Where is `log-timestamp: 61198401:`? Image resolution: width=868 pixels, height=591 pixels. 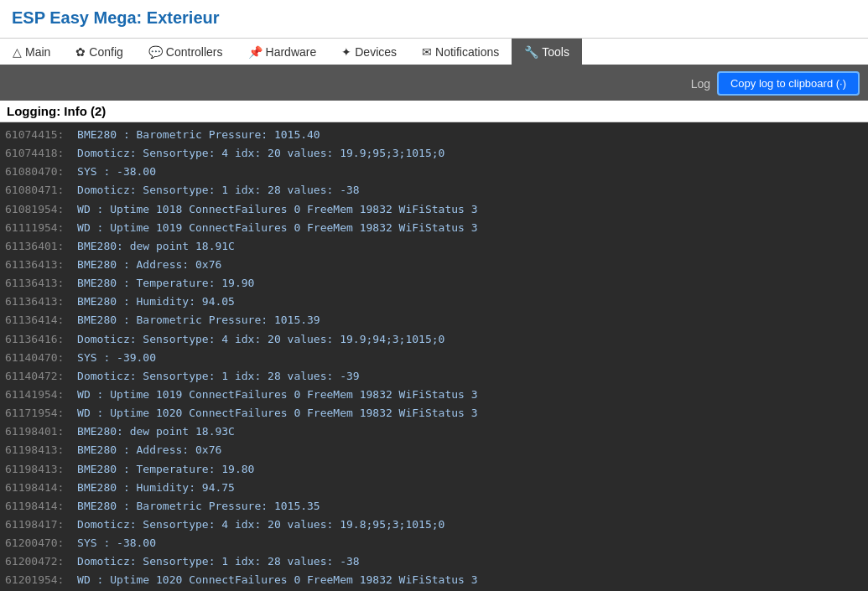
log-timestamp: 61198401: is located at coordinates (34, 431).